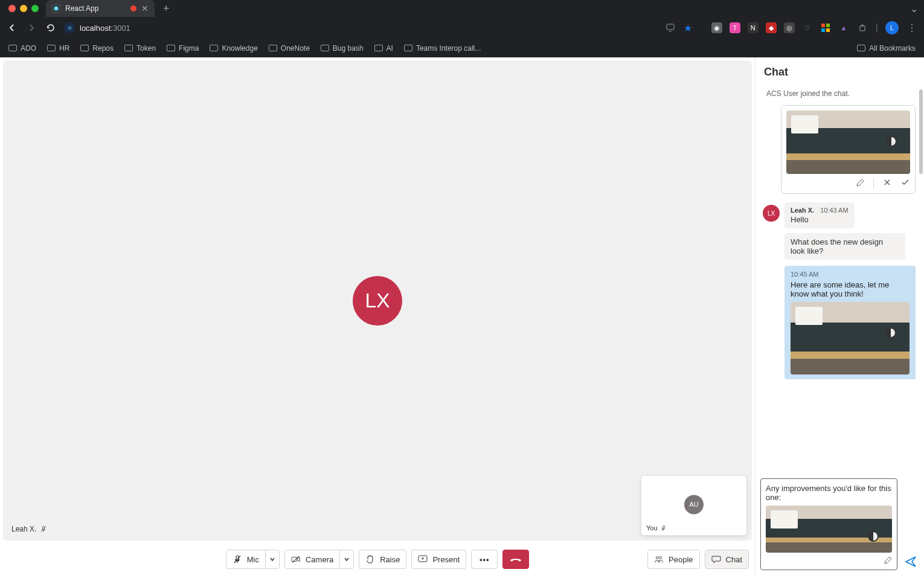 The width and height of the screenshot is (924, 575). I want to click on bookmark-folder: ADO, so click(22, 48).